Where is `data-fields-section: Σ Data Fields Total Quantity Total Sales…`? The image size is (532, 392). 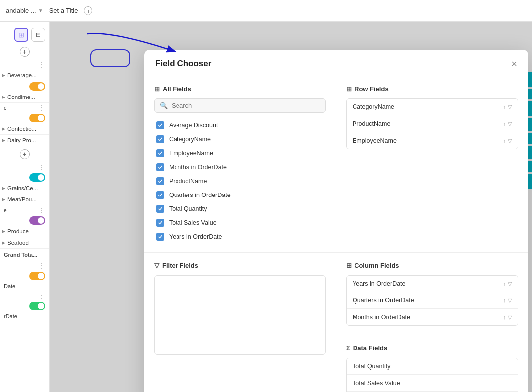
data-fields-section: Σ Data Fields Total Quantity Total Sales… is located at coordinates (432, 364).